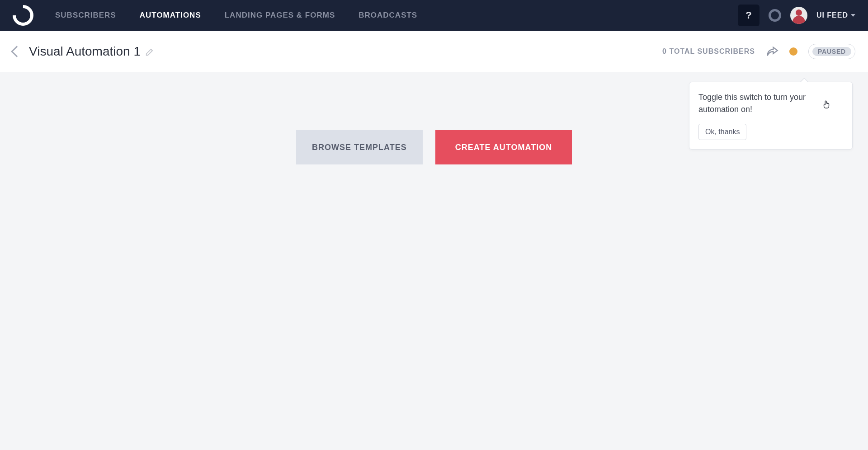 This screenshot has height=450, width=868. I want to click on caret-down-icon, so click(853, 15).